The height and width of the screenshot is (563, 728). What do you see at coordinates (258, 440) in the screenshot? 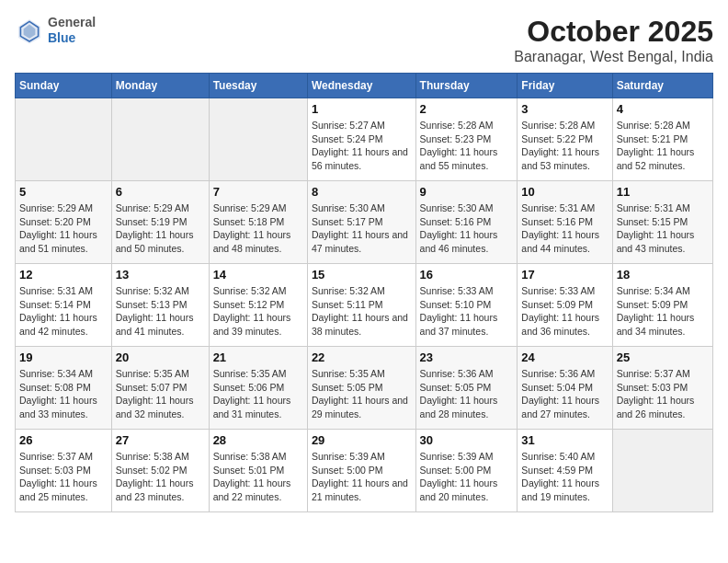
I see `day-number: 28` at bounding box center [258, 440].